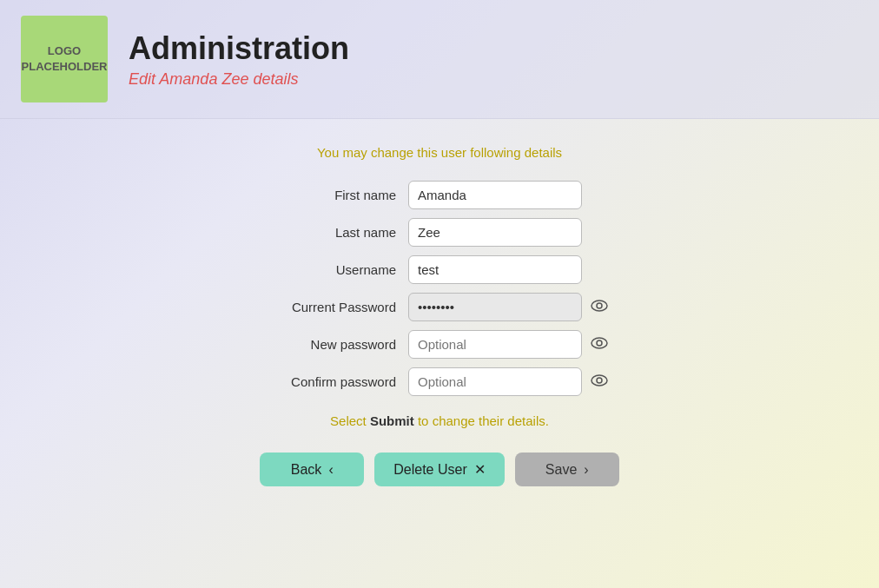  Describe the element at coordinates (495, 195) in the screenshot. I see `first-name-input` at that location.